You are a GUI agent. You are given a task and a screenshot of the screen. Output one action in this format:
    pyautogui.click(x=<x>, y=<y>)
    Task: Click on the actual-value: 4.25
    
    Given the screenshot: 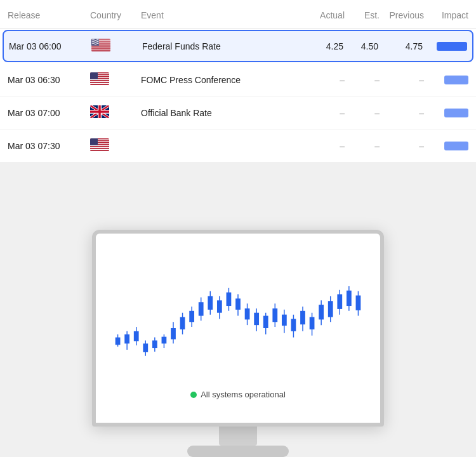 What is the action you would take?
    pyautogui.click(x=322, y=46)
    